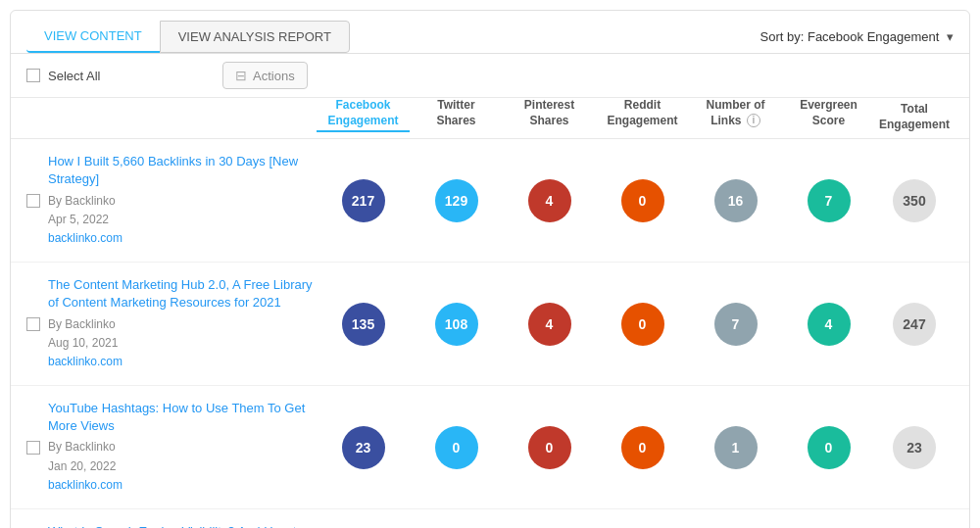 Image resolution: width=980 pixels, height=528 pixels. Describe the element at coordinates (363, 116) in the screenshot. I see `col-header-facebook: FacebookEngagement` at that location.